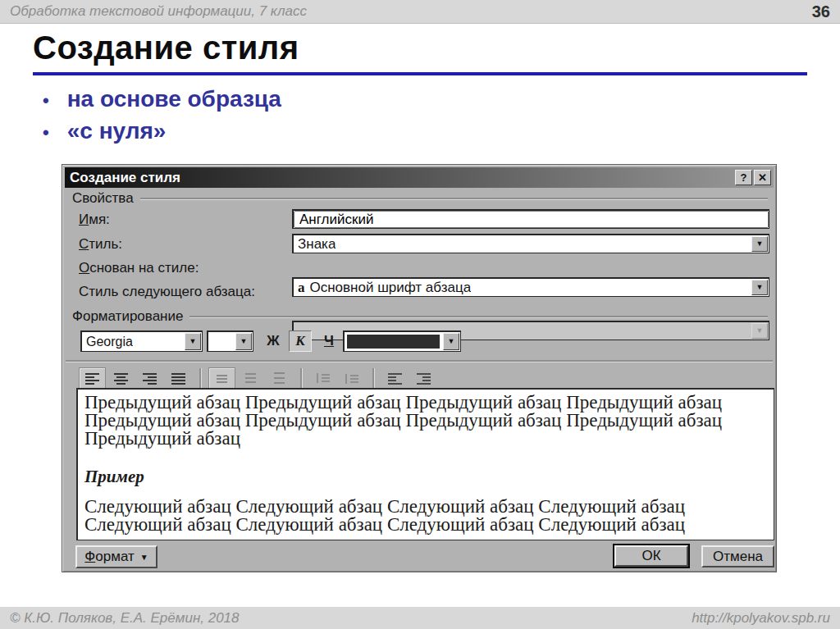 The width and height of the screenshot is (840, 629). What do you see at coordinates (821, 11) in the screenshot?
I see `page-number: 36` at bounding box center [821, 11].